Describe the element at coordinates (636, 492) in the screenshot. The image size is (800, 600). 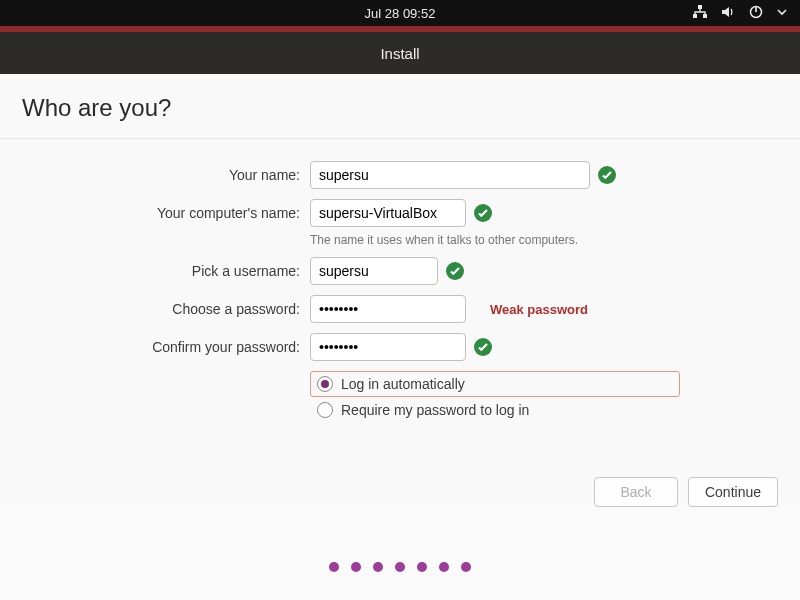
I see `back-button: Back` at that location.